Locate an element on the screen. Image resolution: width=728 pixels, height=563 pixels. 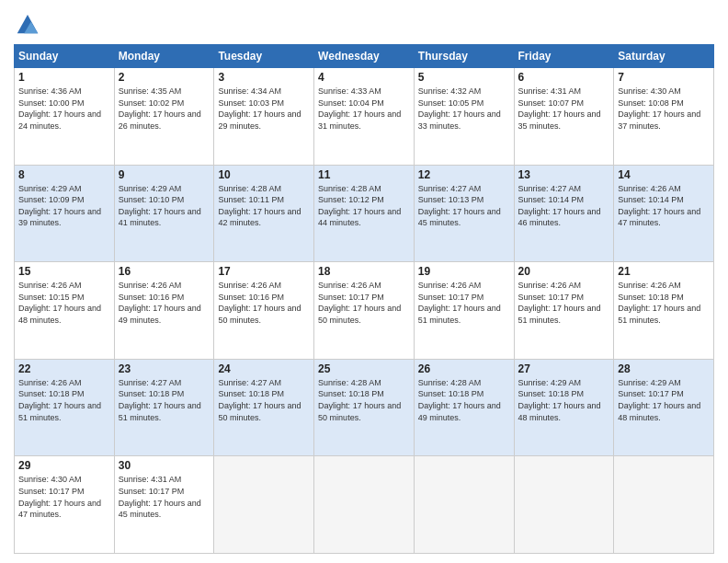
day-number: 4 is located at coordinates (364, 77).